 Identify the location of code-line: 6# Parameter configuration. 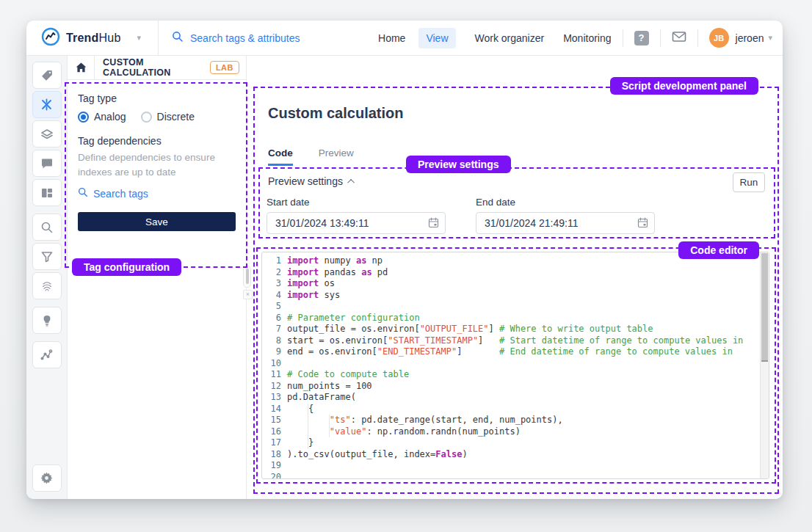
(511, 318).